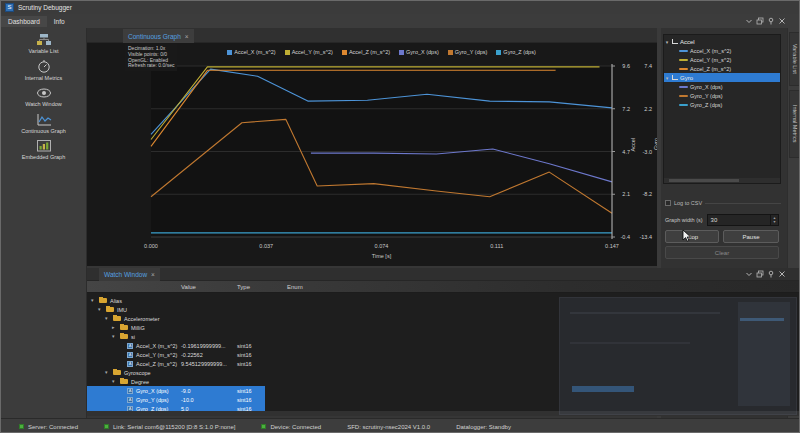 The height and width of the screenshot is (433, 800). Describe the element at coordinates (295, 287) in the screenshot. I see `column-header-enum: Enum` at that location.